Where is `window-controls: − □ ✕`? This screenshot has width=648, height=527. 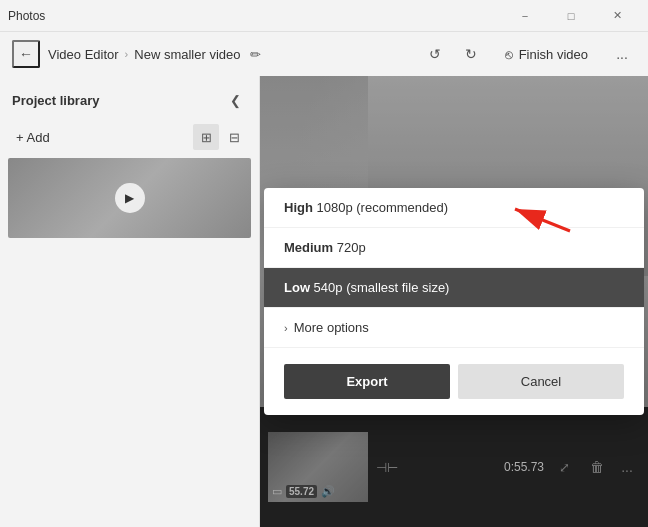 window-controls: − □ ✕ is located at coordinates (571, 16).